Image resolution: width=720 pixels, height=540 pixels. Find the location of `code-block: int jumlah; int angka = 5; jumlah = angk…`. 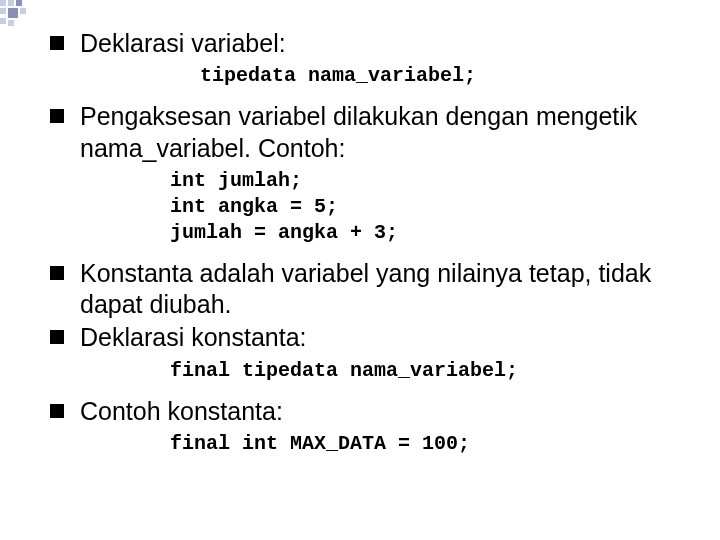

code-block: int jumlah; int angka = 5; jumlah = angk… is located at coordinates (425, 207).